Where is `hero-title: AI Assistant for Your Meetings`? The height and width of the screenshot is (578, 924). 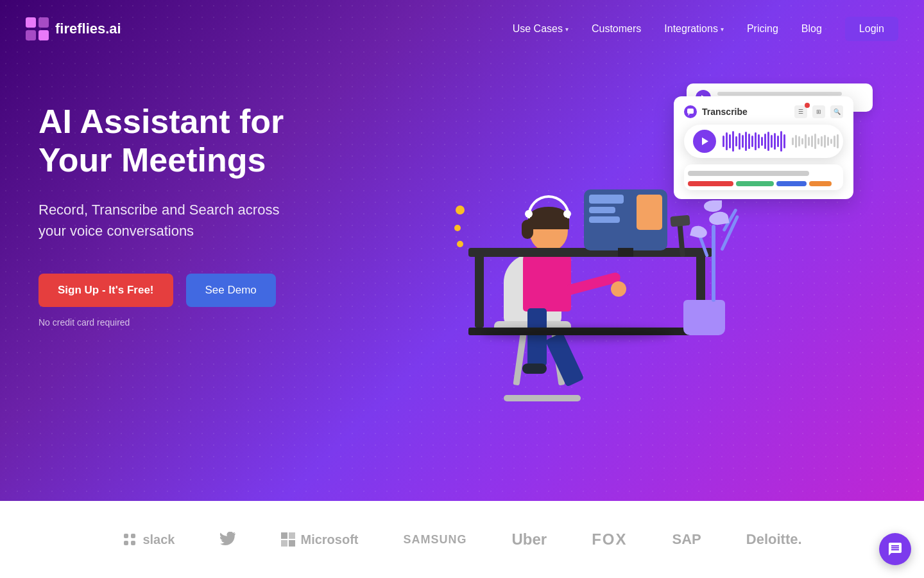 hero-title: AI Assistant for Your Meetings is located at coordinates (161, 141).